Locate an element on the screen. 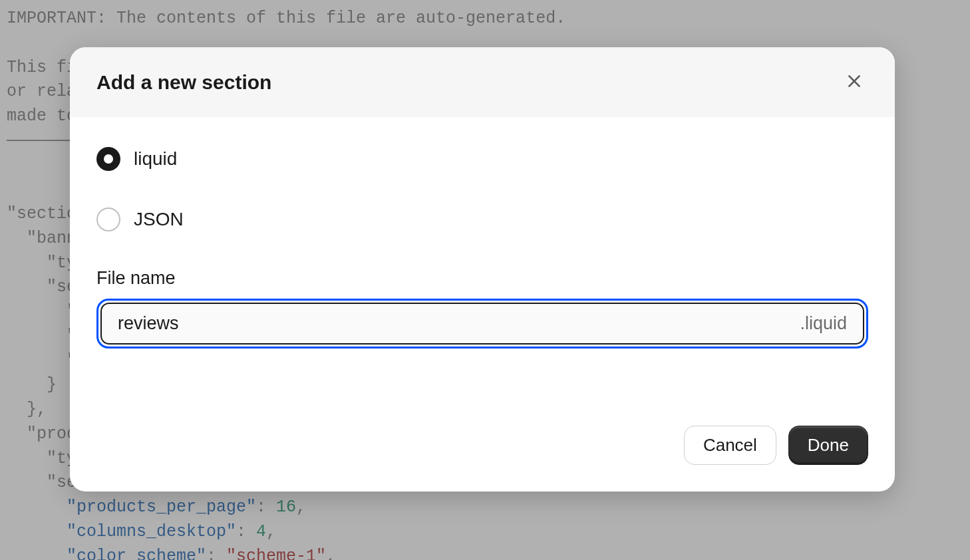  modal-footer: Cancel Done is located at coordinates (482, 452).